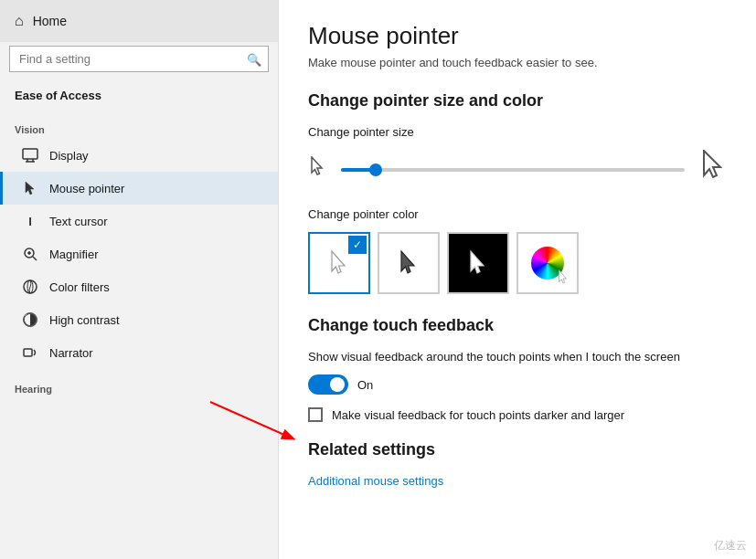  Describe the element at coordinates (517, 369) in the screenshot. I see `touch-feedback-section: Change touch feedback Show visual feedba…` at that location.